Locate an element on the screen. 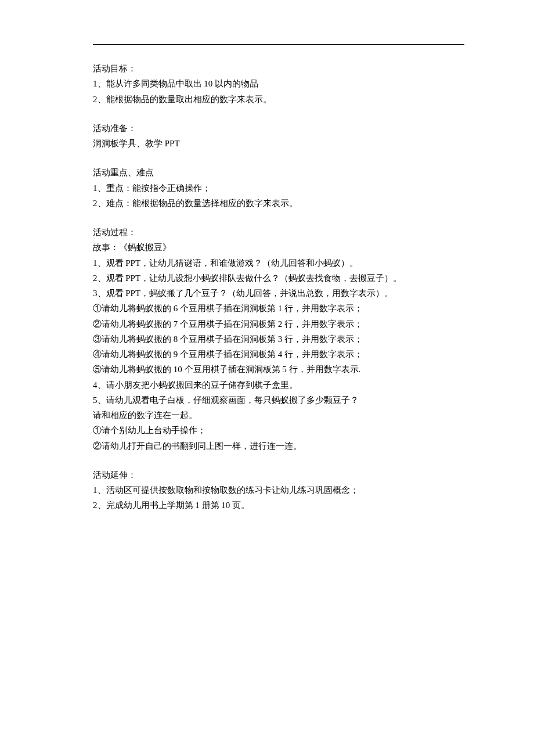  process-item: ①请幼儿将蚂蚁搬的 6 个豆用棋子插在洞洞板第 1 行，并用数字表示； is located at coordinates (279, 308).